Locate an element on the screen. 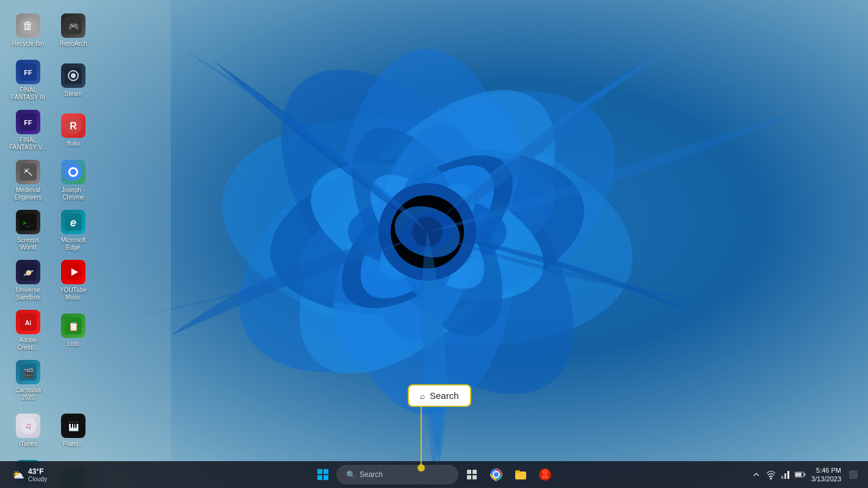  desktop-icon-ff5: FF FINAL FANTASY V... is located at coordinates (28, 131).